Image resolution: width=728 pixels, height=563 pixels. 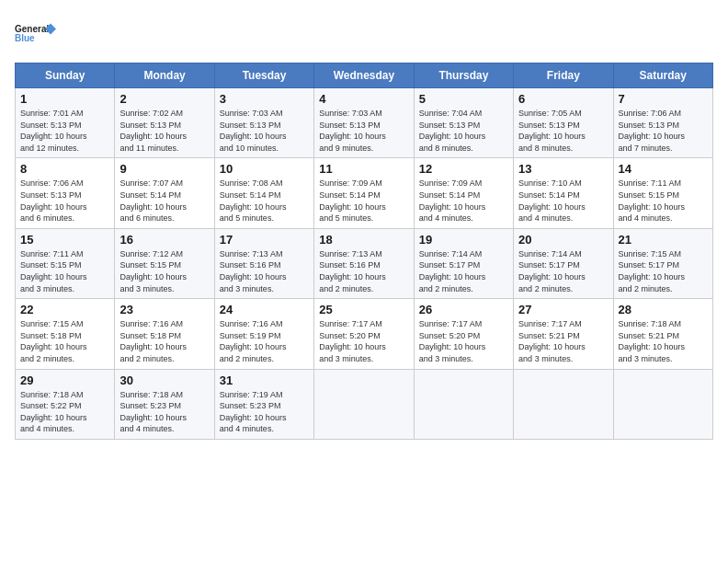 What do you see at coordinates (64, 239) in the screenshot?
I see `day-number: 15` at bounding box center [64, 239].